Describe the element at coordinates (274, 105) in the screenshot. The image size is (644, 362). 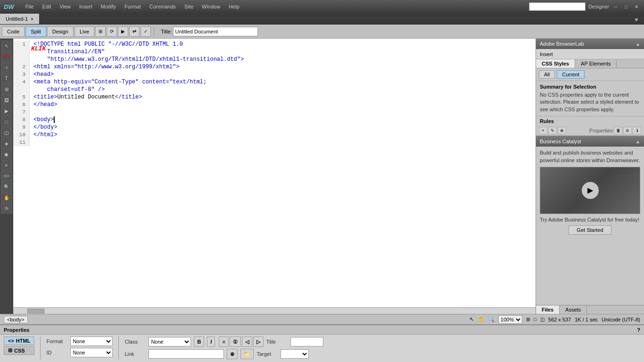
I see `code-line-6: 6 </head>` at that location.